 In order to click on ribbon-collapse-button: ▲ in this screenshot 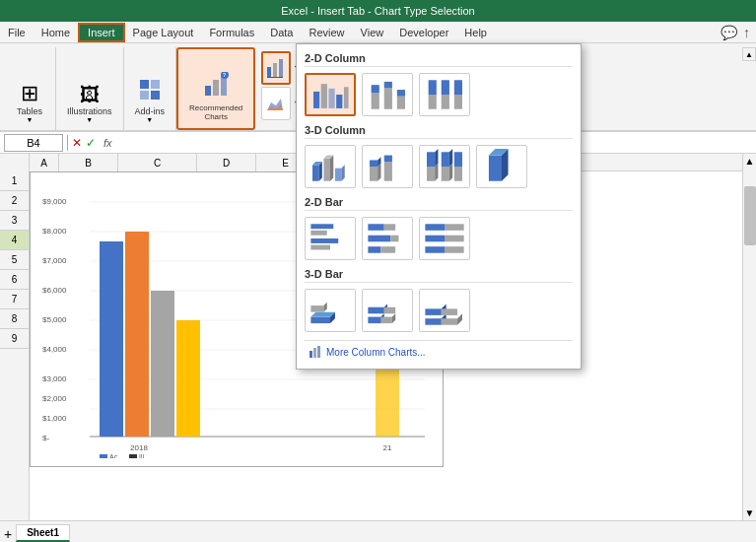, I will do `click(749, 54)`.